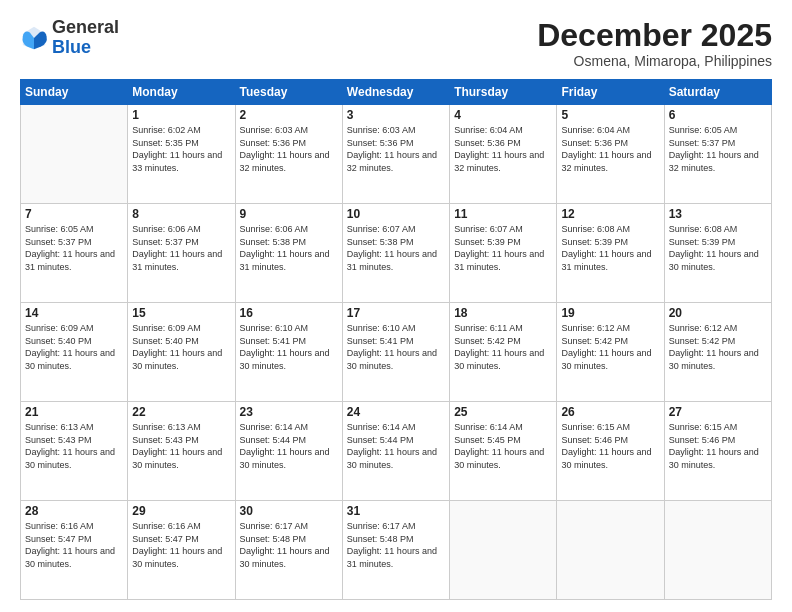  What do you see at coordinates (288, 550) in the screenshot?
I see `calendar-cell: 30Sunrise: 6:17 AMSunset: 5:48 PMDayligh…` at bounding box center [288, 550].